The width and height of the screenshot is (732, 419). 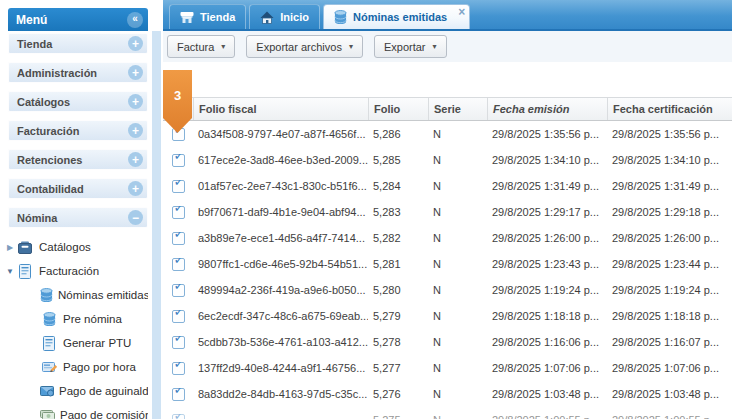 I want to click on tree-item-nominas-emitidas: Nóminas emitidas, so click(x=74, y=295).